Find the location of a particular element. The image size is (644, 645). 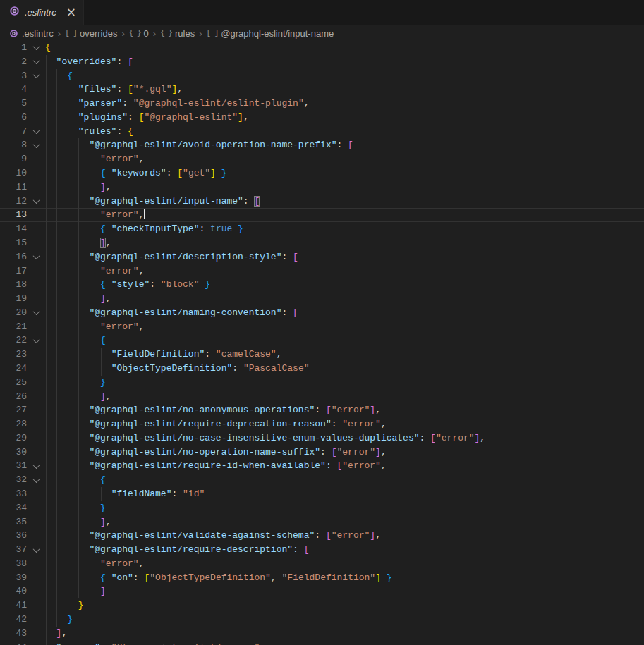

line-number: 16 is located at coordinates (13, 257).